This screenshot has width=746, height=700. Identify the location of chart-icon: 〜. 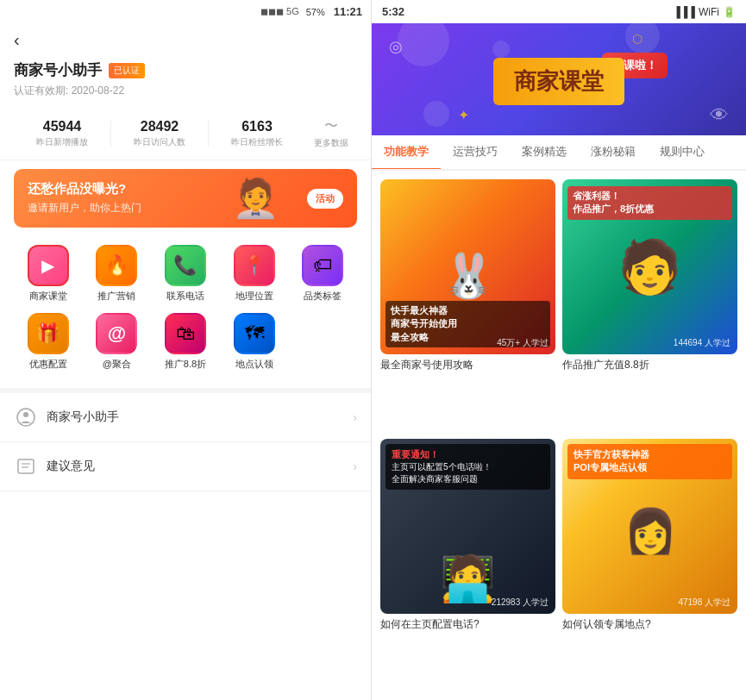
(331, 126).